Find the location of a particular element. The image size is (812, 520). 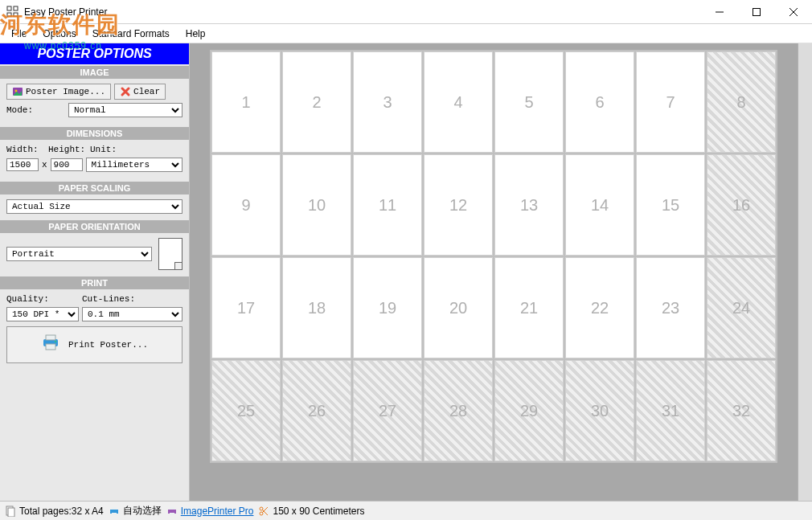

page-tile: 14 is located at coordinates (600, 205).